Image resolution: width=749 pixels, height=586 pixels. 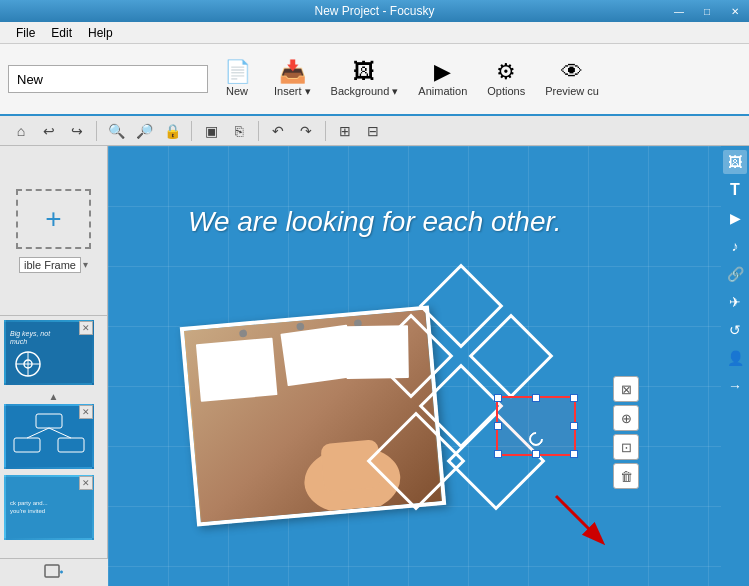 What do you see at coordinates (86, 412) in the screenshot?
I see `slide-2-close: ✕` at bounding box center [86, 412].